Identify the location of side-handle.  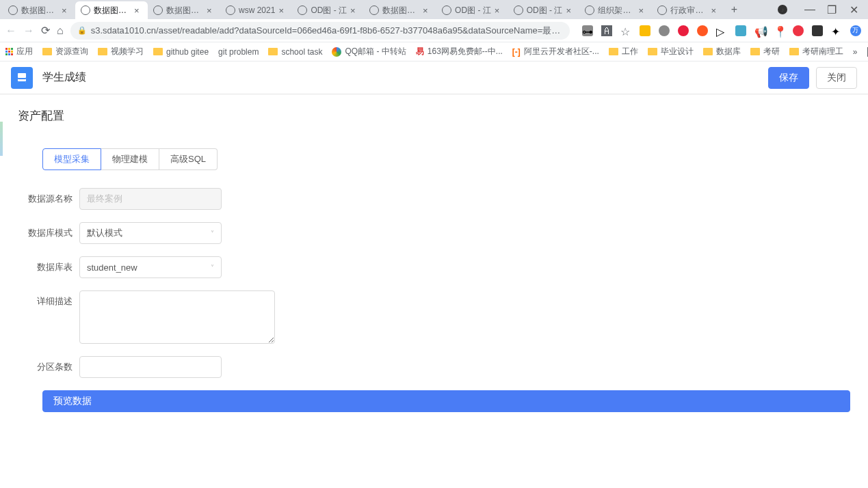
(1, 139).